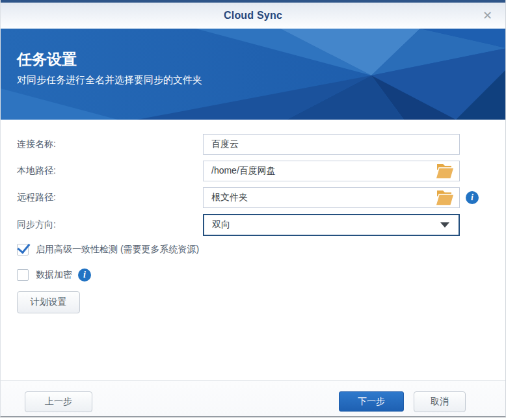 This screenshot has width=506, height=420. What do you see at coordinates (445, 171) in the screenshot?
I see `local-path-browse-button` at bounding box center [445, 171].